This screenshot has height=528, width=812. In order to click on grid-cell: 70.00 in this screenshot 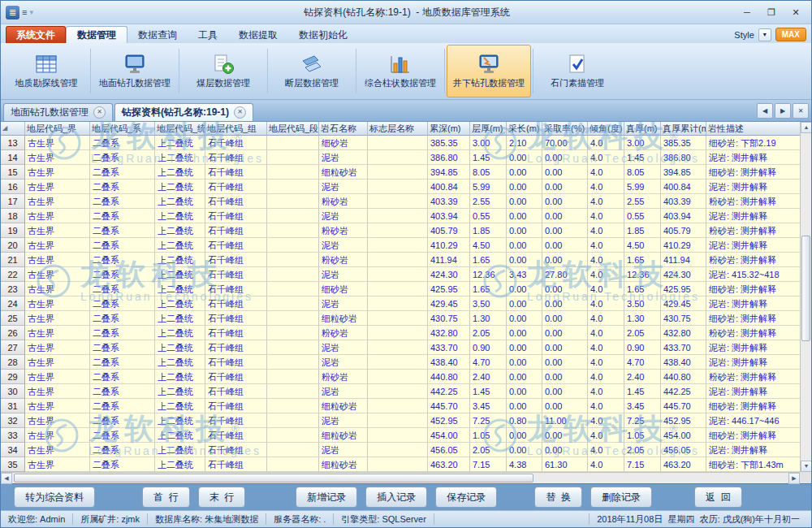, I will do `click(565, 143)`.